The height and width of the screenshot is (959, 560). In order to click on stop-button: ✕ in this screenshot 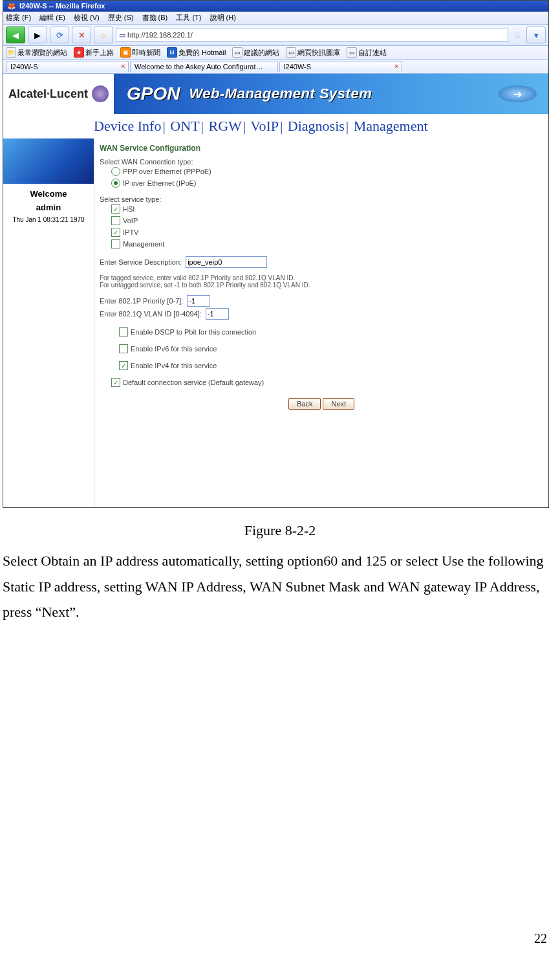, I will do `click(81, 35)`.